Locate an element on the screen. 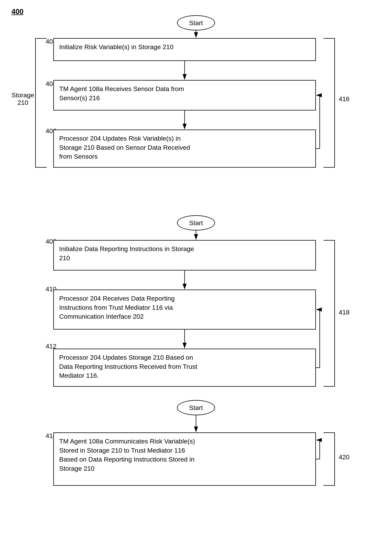  box-414: TM Agent 108a Communicates Risk Variable… is located at coordinates (185, 459).